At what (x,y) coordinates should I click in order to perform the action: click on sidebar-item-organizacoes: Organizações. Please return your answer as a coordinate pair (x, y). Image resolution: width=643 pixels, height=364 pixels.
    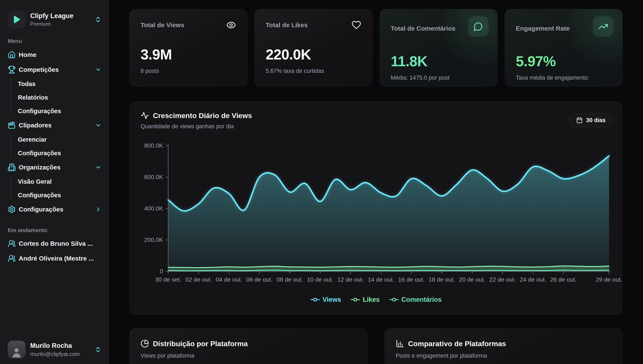
    Looking at the image, I should click on (54, 168).